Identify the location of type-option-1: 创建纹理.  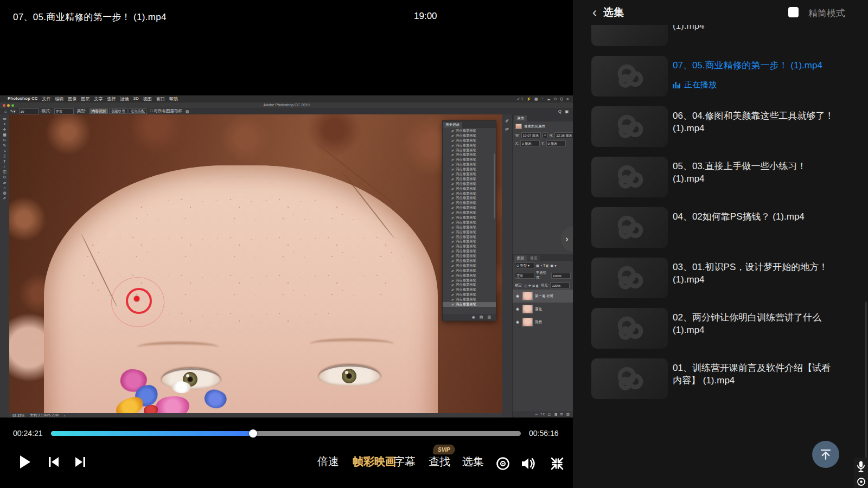
(118, 111).